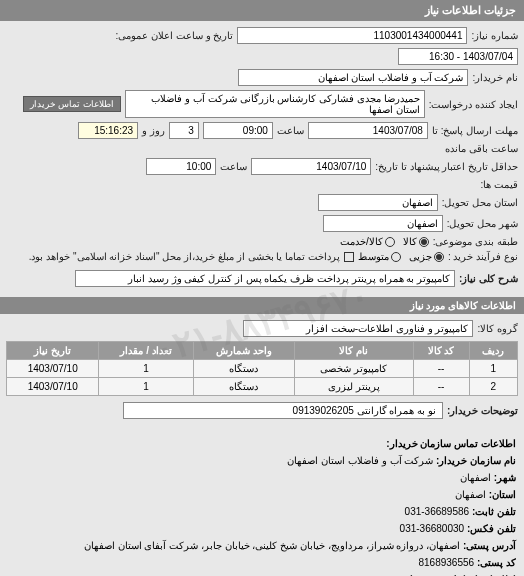 This screenshot has height=576, width=524. Describe the element at coordinates (262, 444) in the screenshot. I see `contact-section-title: اطلاعات تماس سازمان خریدار:` at that location.